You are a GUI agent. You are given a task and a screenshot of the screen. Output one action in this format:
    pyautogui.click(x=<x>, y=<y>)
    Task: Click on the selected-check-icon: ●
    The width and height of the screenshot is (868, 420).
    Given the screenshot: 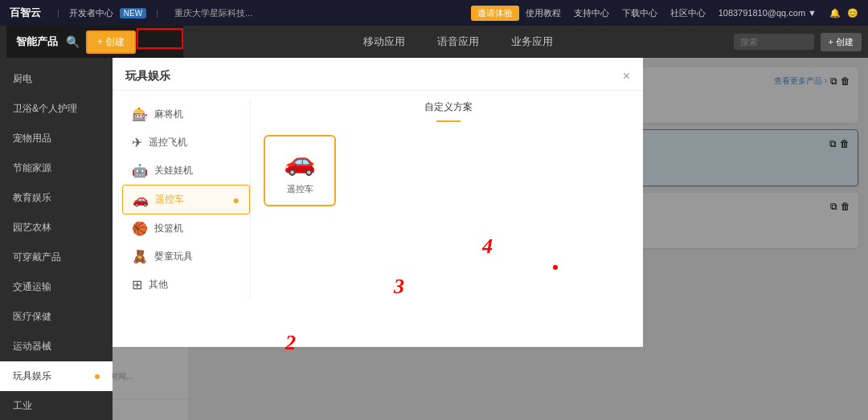 What is the action you would take?
    pyautogui.click(x=236, y=200)
    